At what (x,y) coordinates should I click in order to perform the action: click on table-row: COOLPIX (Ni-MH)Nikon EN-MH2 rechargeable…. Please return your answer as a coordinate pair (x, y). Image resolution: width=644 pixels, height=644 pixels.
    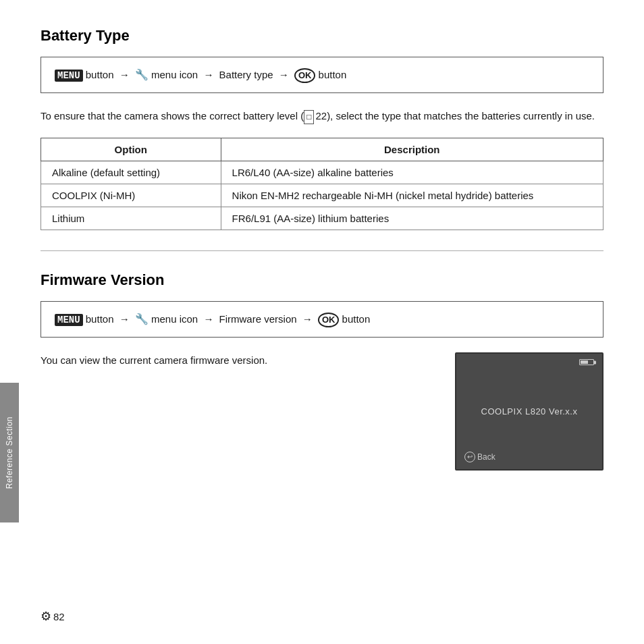
    Looking at the image, I should click on (323, 196).